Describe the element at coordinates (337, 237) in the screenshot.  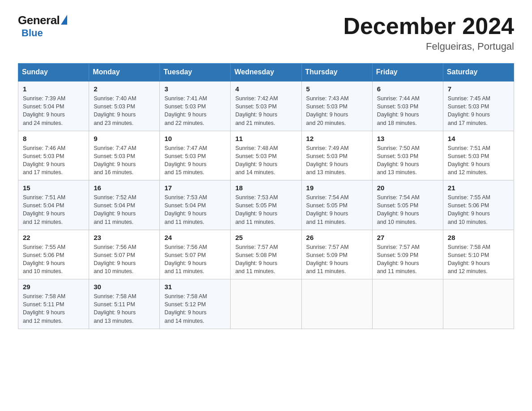
I see `day-number: 26` at that location.